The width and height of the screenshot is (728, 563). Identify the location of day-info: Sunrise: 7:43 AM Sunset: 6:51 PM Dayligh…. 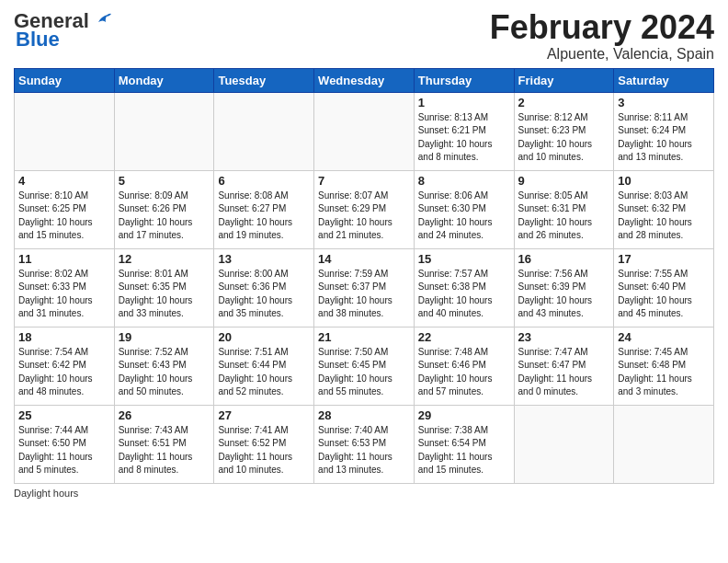
(165, 451).